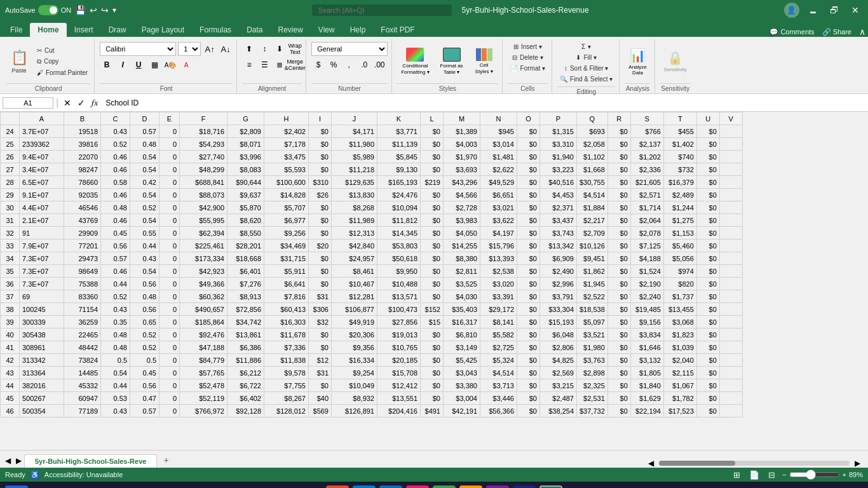  I want to click on col-header-S: S, so click(647, 119).